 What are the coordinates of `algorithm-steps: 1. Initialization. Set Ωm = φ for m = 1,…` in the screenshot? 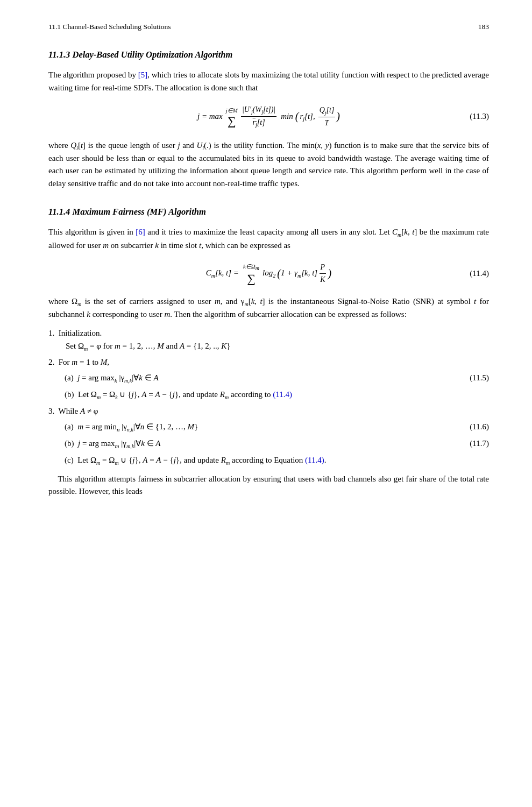 It's located at (269, 397).